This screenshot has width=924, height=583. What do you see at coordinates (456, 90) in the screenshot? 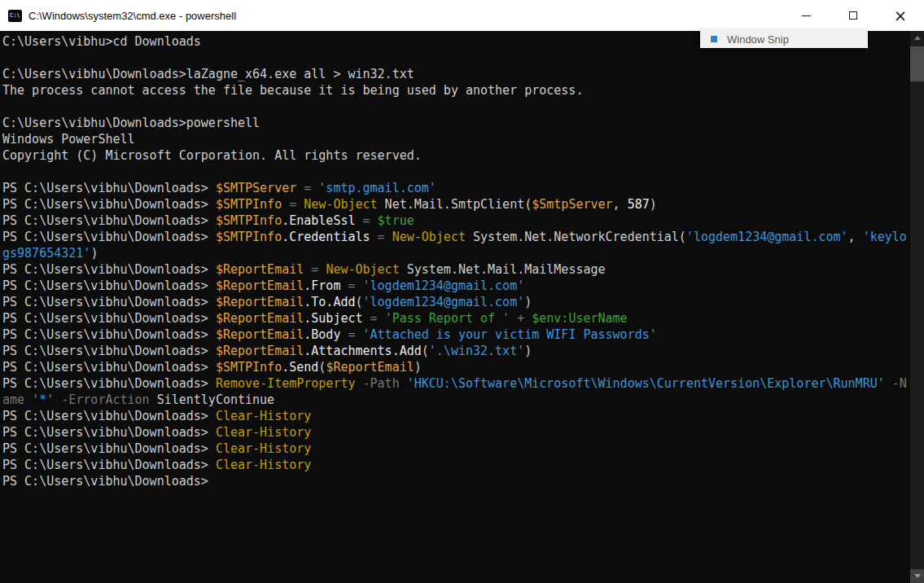
I see `console-line: The process cannot access the file becau…` at bounding box center [456, 90].